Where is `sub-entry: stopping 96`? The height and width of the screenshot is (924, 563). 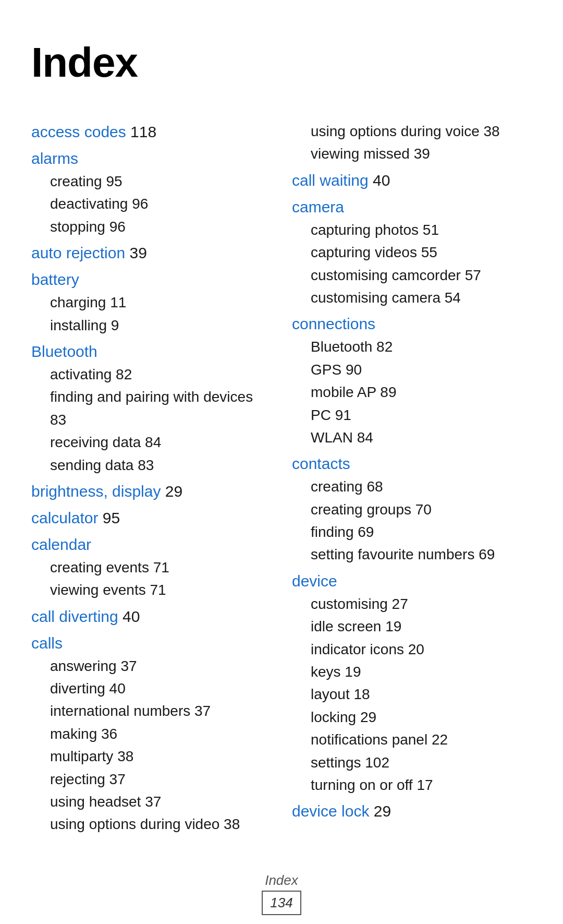 sub-entry: stopping 96 is located at coordinates (161, 226).